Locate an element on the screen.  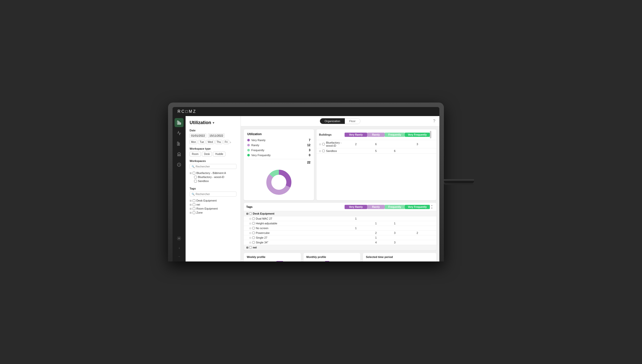
utilization-title: Utilization is located at coordinates (279, 134).